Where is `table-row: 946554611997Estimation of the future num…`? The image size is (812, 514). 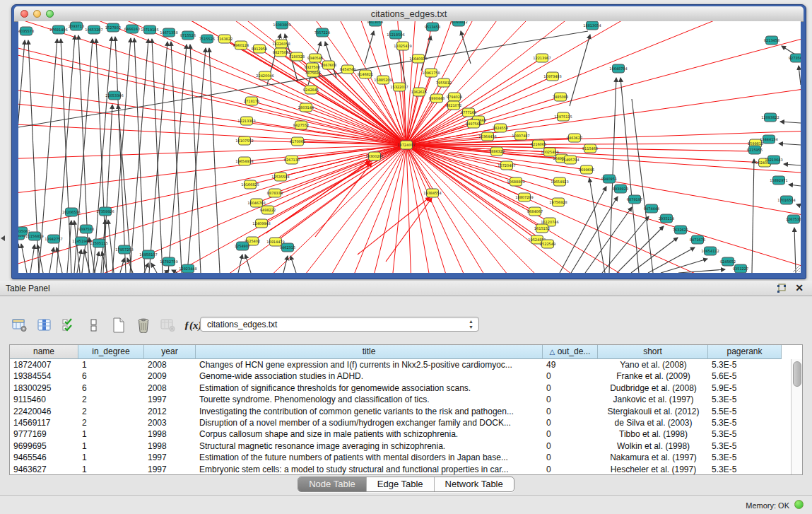 table-row: 946554611997Estimation of the future num… is located at coordinates (406, 457).